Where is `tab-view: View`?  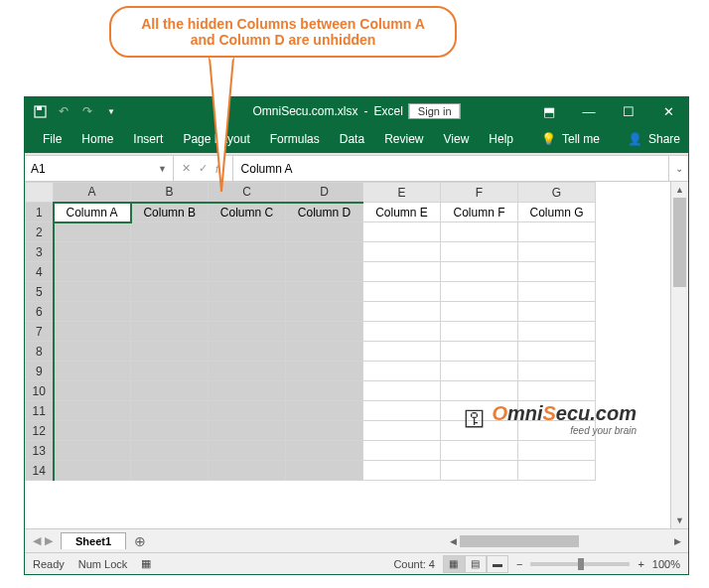 tab-view: View is located at coordinates (457, 139).